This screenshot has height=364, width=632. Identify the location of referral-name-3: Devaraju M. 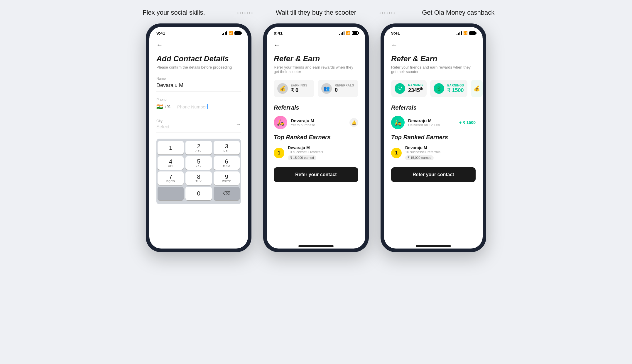
(432, 121).